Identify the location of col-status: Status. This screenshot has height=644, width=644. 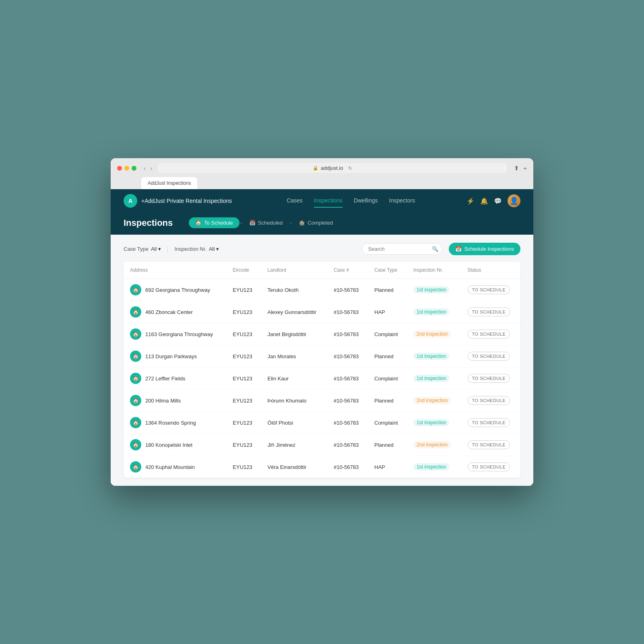
(491, 270).